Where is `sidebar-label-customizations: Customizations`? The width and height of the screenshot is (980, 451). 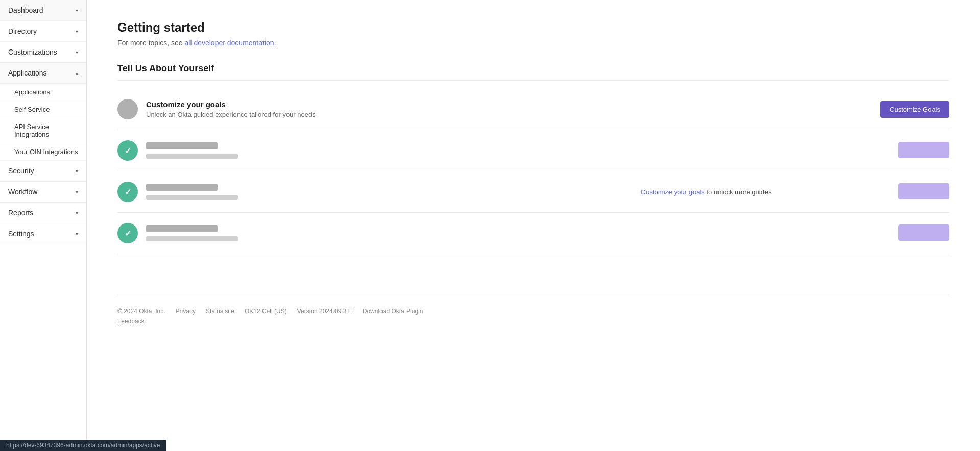
sidebar-label-customizations: Customizations is located at coordinates (33, 52).